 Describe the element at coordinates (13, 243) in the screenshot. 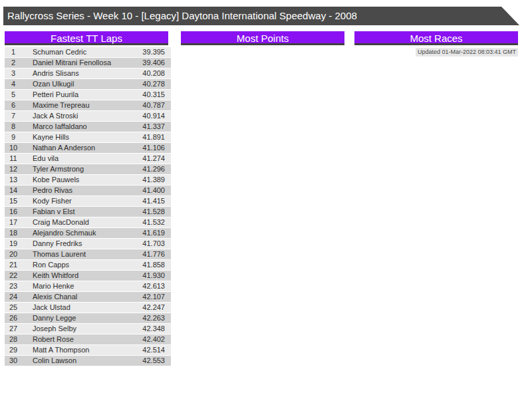

I see `rank-cell: 19` at that location.